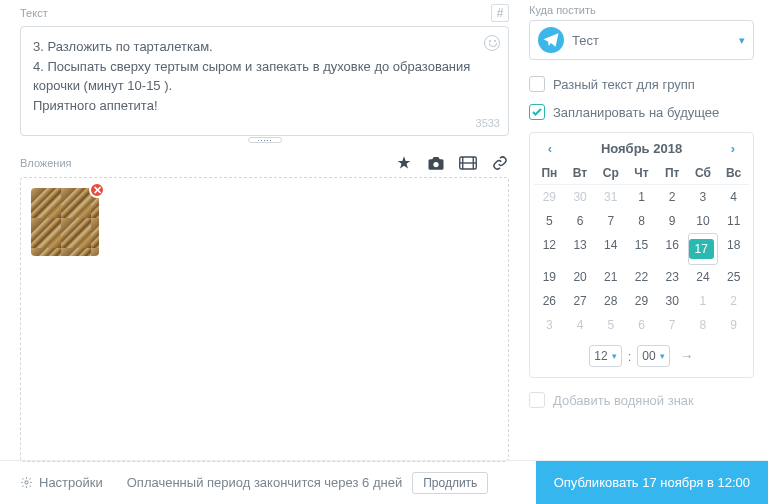  Describe the element at coordinates (264, 81) in the screenshot. I see `post-text-area: 3. Разложить по тарталеткам. 4. Посыпать…` at that location.